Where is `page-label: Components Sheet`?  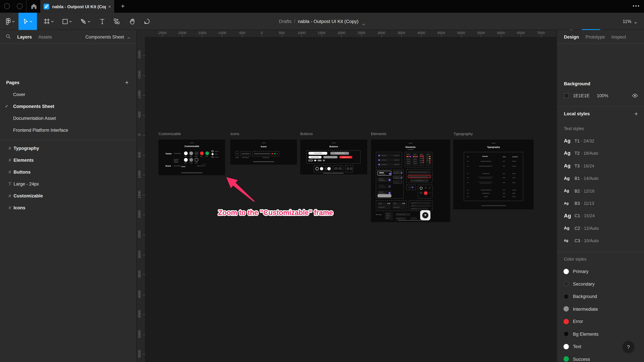
page-label: Components Sheet is located at coordinates (34, 106).